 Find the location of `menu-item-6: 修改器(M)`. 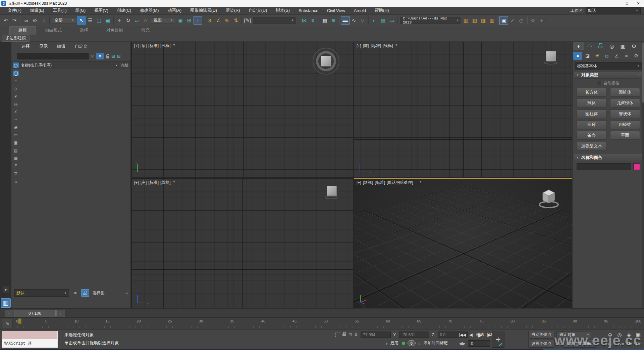

menu-item-6: 修改器(M) is located at coordinates (149, 11).